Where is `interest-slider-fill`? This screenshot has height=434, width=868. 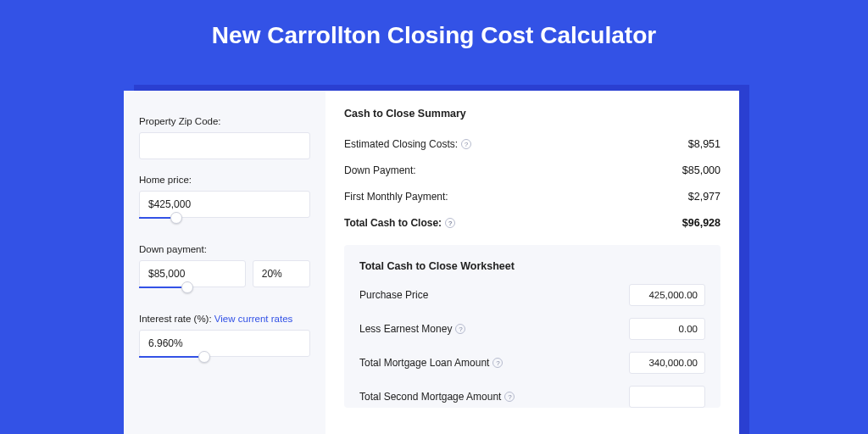 interest-slider-fill is located at coordinates (171, 357).